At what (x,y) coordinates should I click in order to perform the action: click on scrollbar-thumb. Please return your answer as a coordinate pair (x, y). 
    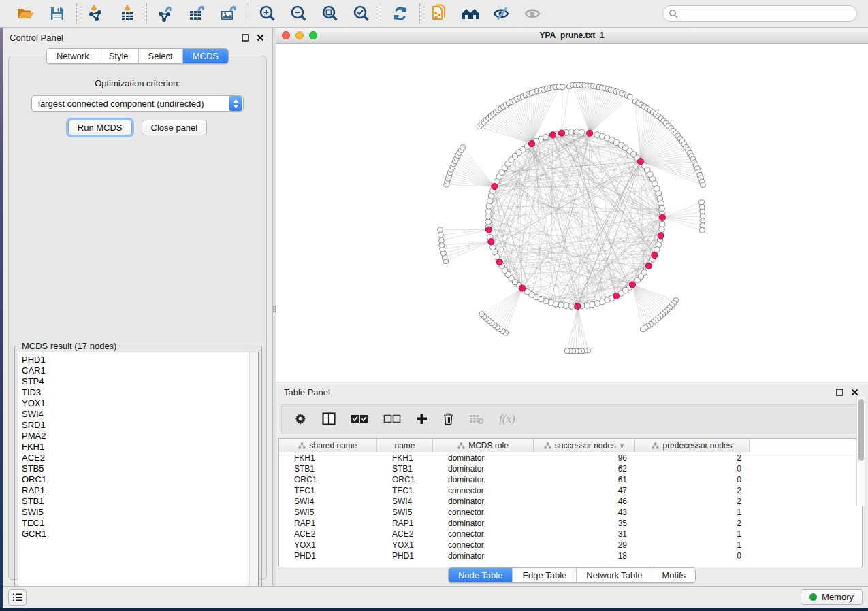
    Looking at the image, I should click on (861, 430).